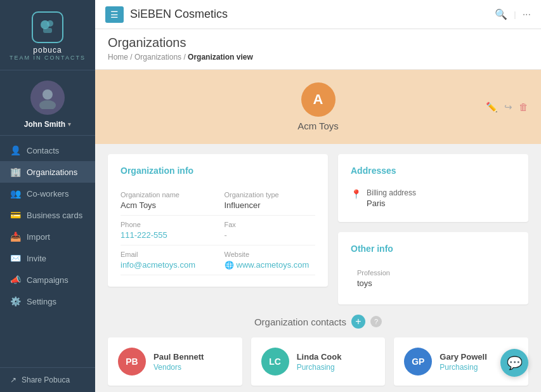  What do you see at coordinates (267, 231) in the screenshot?
I see `org-fax-cell: Fax -` at bounding box center [267, 231].